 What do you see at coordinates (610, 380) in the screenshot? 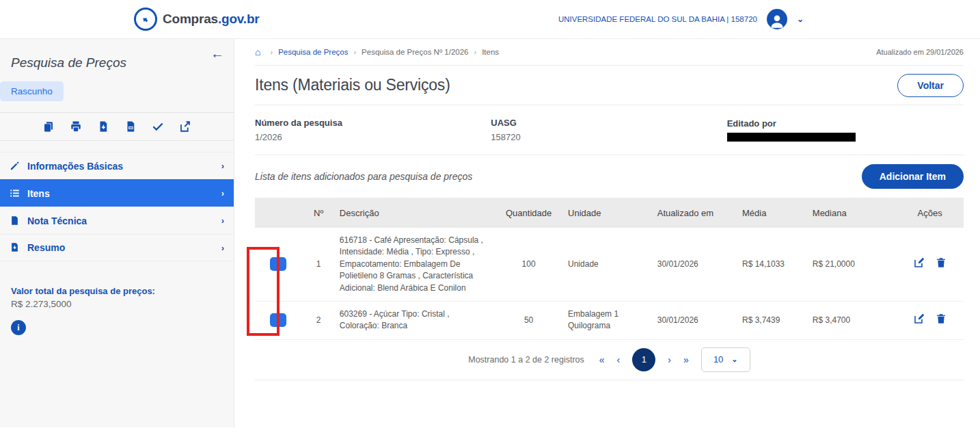
I see `divider` at bounding box center [610, 380].